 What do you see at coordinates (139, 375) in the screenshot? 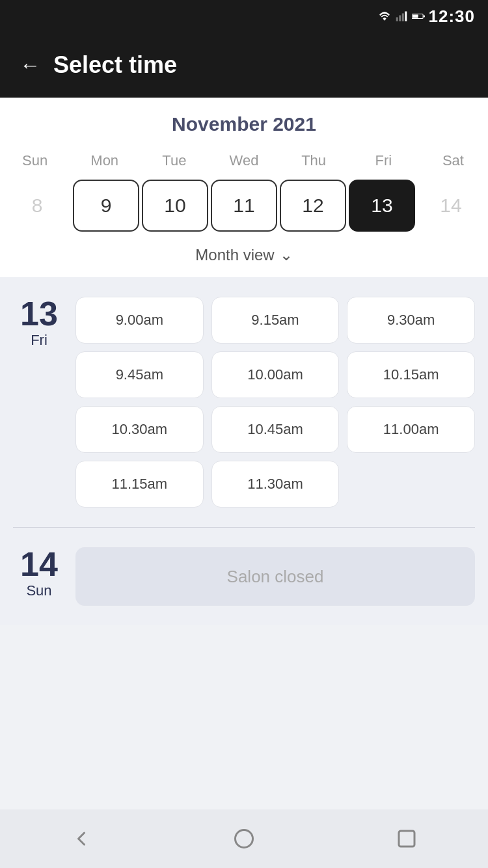
I see `slot-945am: 9.45am` at bounding box center [139, 375].